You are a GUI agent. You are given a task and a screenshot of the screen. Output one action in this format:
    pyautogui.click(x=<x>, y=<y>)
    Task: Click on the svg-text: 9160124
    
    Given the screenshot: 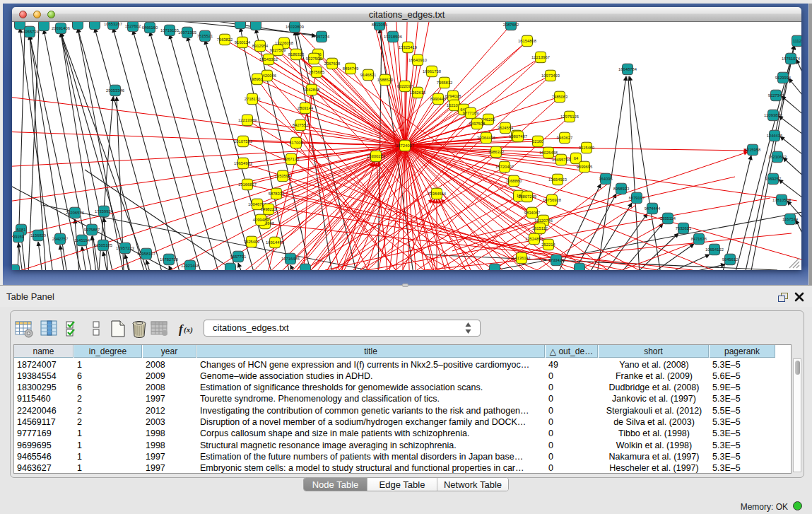 What is the action you would take?
    pyautogui.click(x=243, y=42)
    